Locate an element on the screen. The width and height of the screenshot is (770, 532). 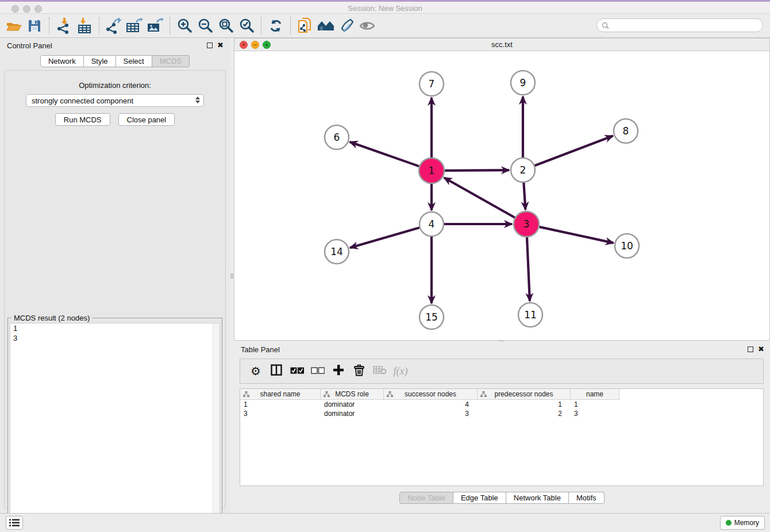
zoom-fit-button is located at coordinates (226, 26).